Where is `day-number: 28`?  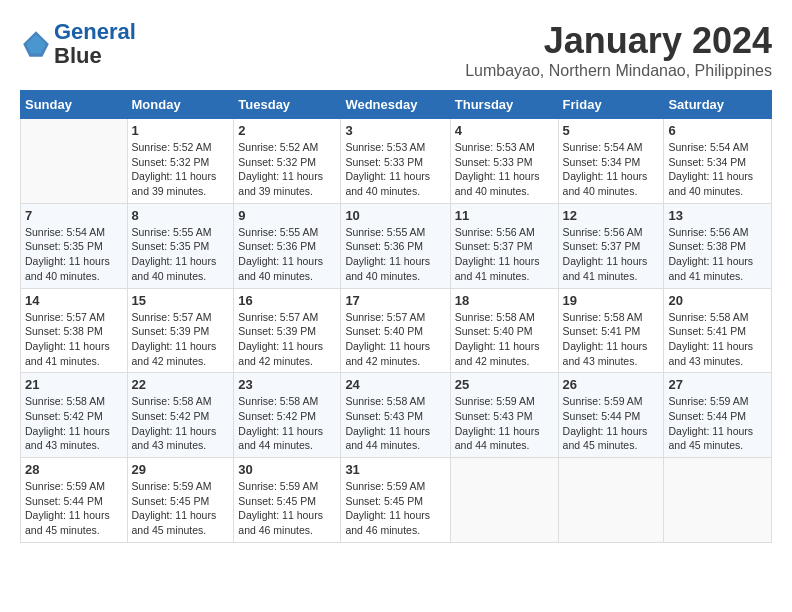 day-number: 28 is located at coordinates (74, 470).